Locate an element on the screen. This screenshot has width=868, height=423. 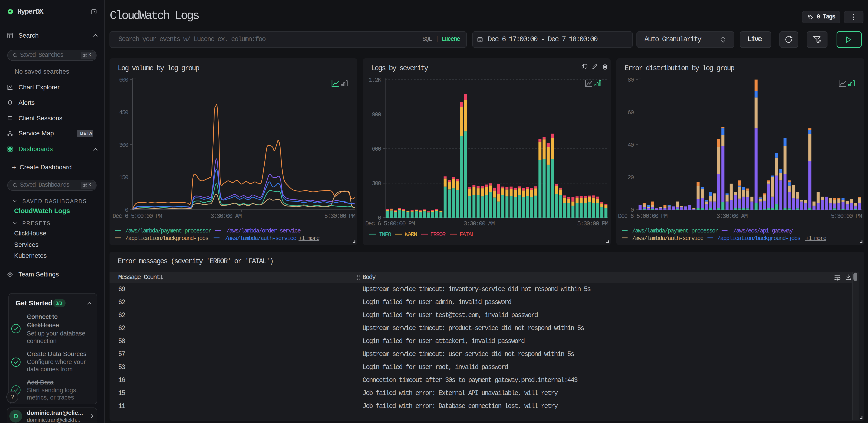
svg-text: 150 is located at coordinates (123, 177).